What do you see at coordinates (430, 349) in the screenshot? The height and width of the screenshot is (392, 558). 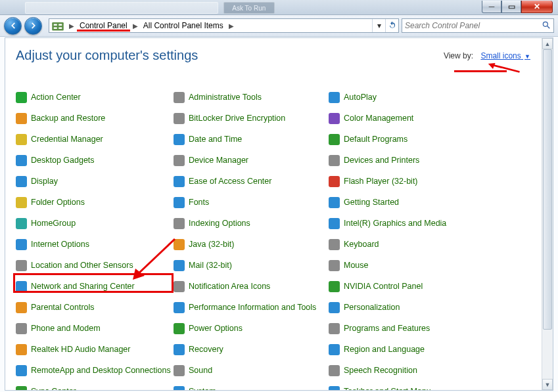 I see `cp-item-region-and-language: Region and Language` at bounding box center [430, 349].